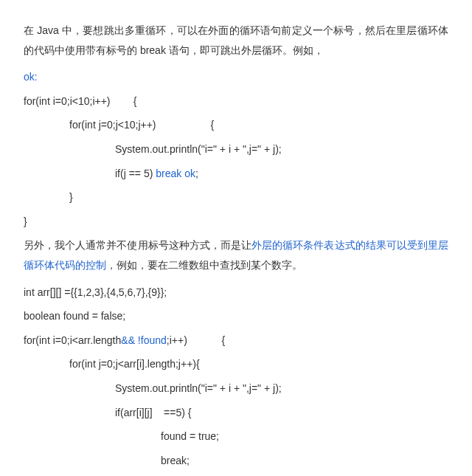 The height and width of the screenshot is (476, 472). What do you see at coordinates (197, 173) in the screenshot?
I see `code-if-suffix: ;` at bounding box center [197, 173].